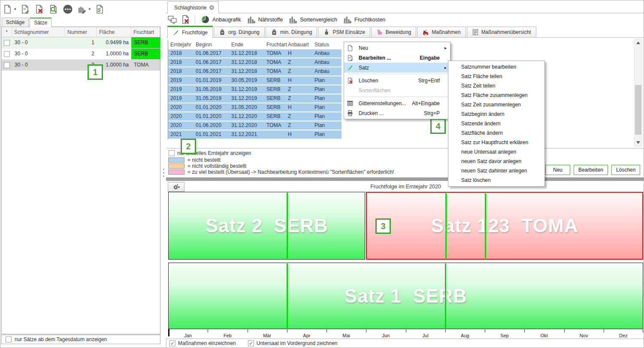  Describe the element at coordinates (81, 32) in the screenshot. I see `column-header-nummer: Nummer` at that location.